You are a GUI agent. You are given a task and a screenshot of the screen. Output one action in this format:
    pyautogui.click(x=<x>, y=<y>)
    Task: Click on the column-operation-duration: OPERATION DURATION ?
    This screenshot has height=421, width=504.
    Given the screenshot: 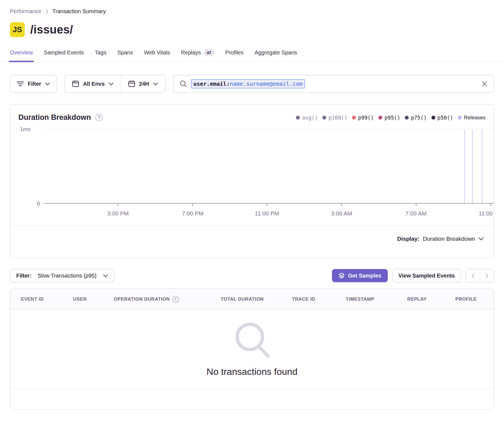 What is the action you would take?
    pyautogui.click(x=167, y=299)
    